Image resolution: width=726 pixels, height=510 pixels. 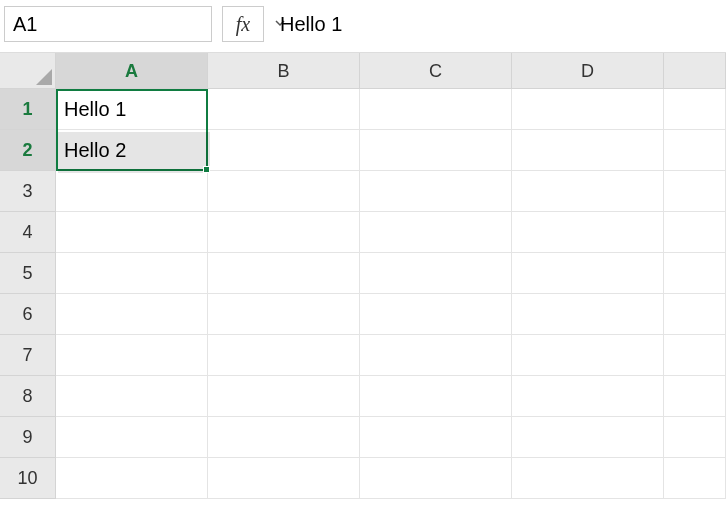 What do you see at coordinates (28, 192) in the screenshot?
I see `row-header-3: 3` at bounding box center [28, 192].